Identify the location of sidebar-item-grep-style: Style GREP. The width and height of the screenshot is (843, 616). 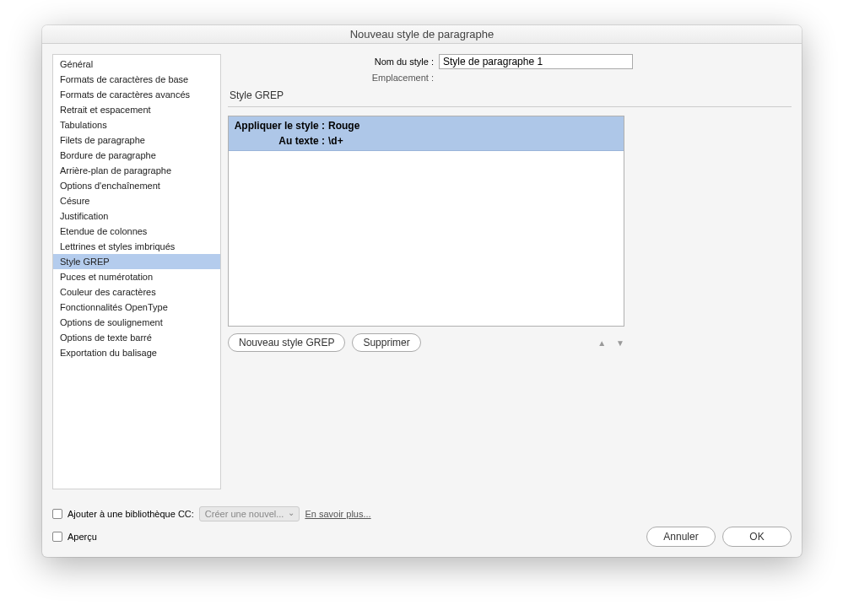
(137, 262).